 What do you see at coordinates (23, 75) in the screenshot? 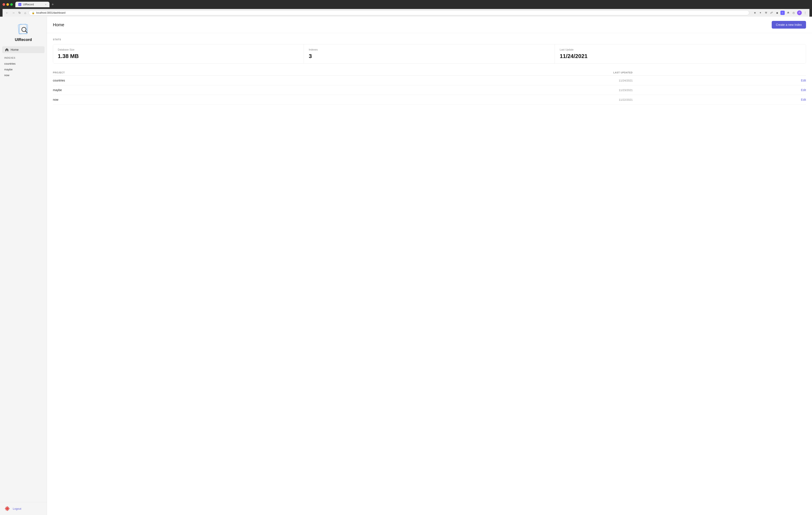
I see `sidebar-item-now: now` at bounding box center [23, 75].